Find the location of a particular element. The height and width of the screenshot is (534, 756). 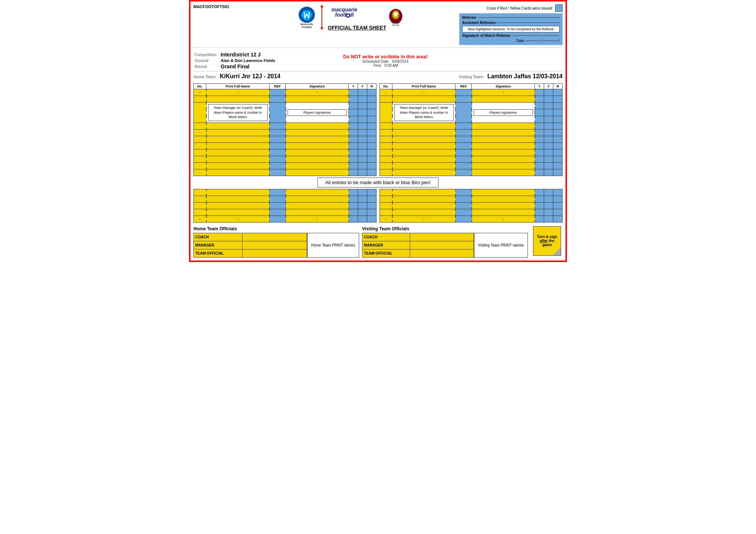

cross-if-label: Cross if Red / Yellow Cards were issued: is located at coordinates (520, 8).